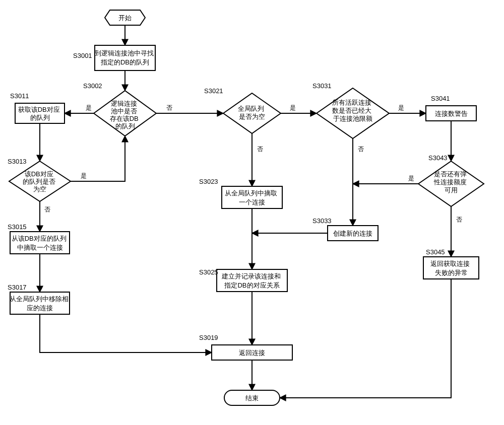 This screenshot has height=425, width=504. Describe the element at coordinates (322, 221) in the screenshot. I see `step-s3033: S3033` at that location.